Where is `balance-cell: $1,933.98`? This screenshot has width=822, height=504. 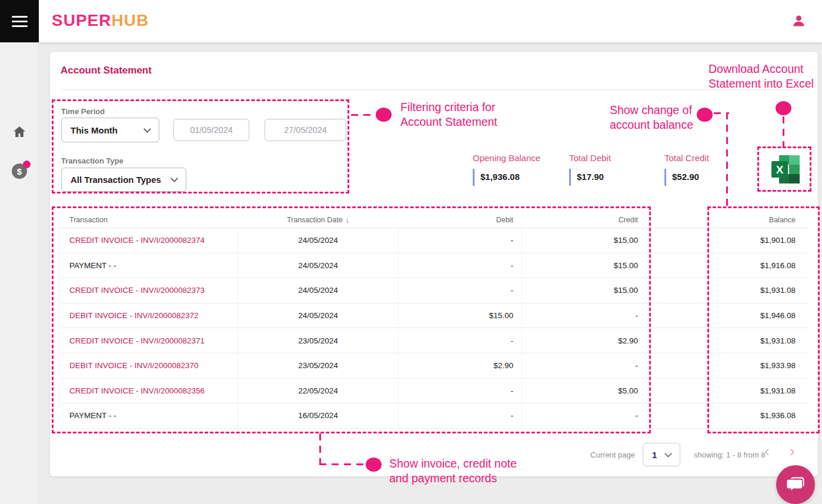
balance-cell: $1,933.98 is located at coordinates (758, 366).